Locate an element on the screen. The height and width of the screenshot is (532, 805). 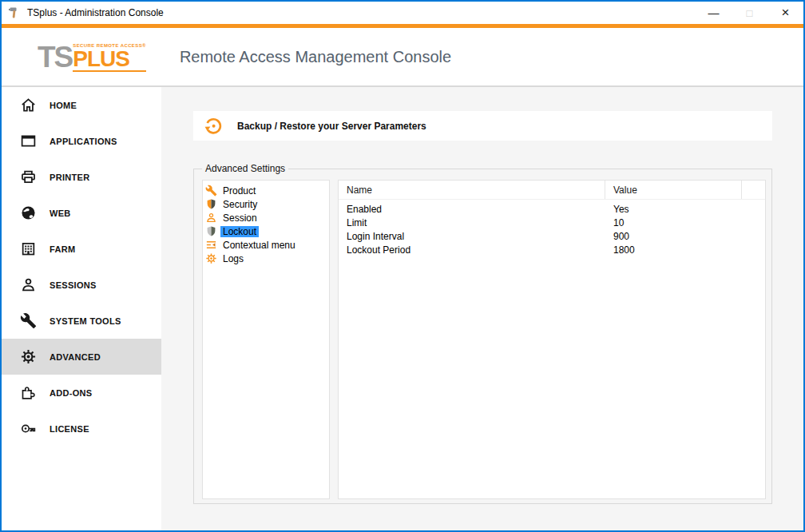
puzzle-icon is located at coordinates (29, 393).